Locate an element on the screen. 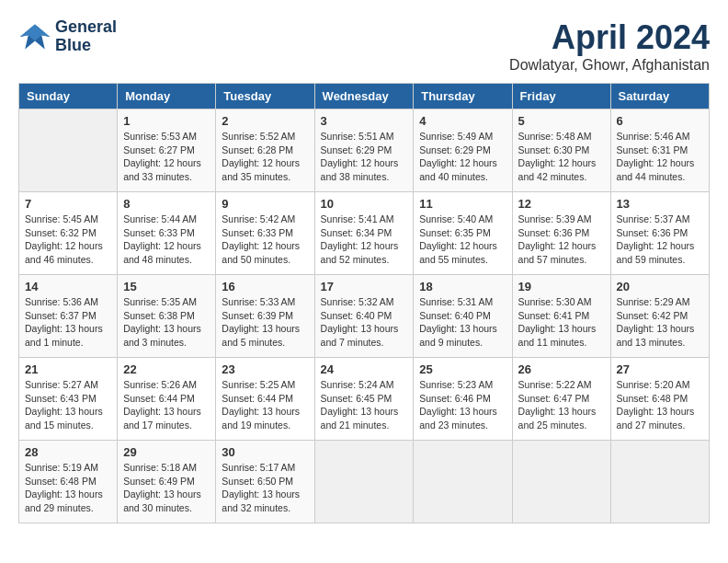 The height and width of the screenshot is (563, 728). day-info: Sunrise: 5:29 AM Sunset: 6:42 PM Dayligh… is located at coordinates (660, 322).